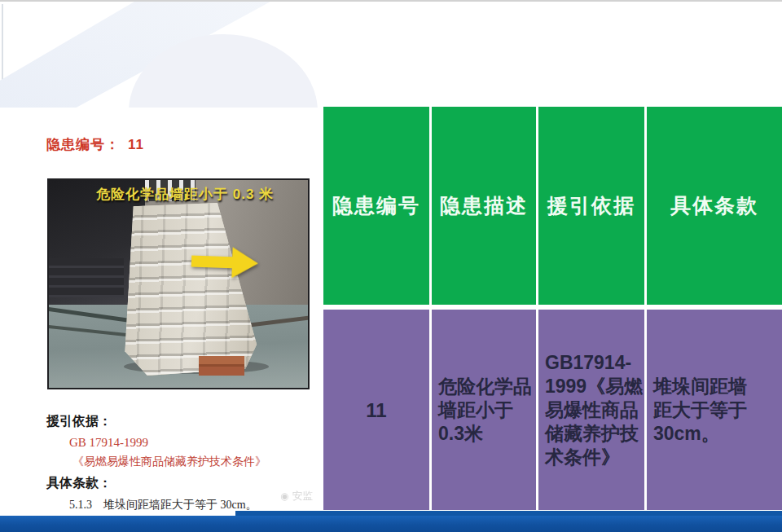  What do you see at coordinates (212, 262) in the screenshot?
I see `arrow-shaft` at bounding box center [212, 262].